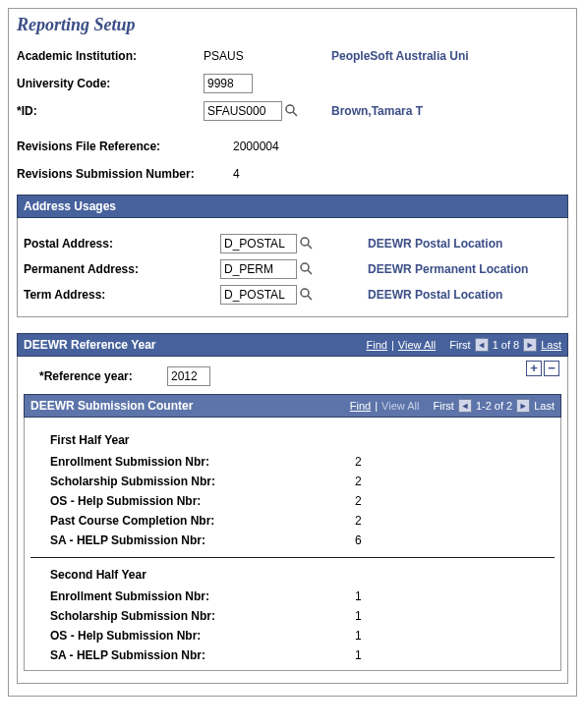 Image resolution: width=585 pixels, height=728 pixels. I want to click on institution-value: PSAUS, so click(267, 56).